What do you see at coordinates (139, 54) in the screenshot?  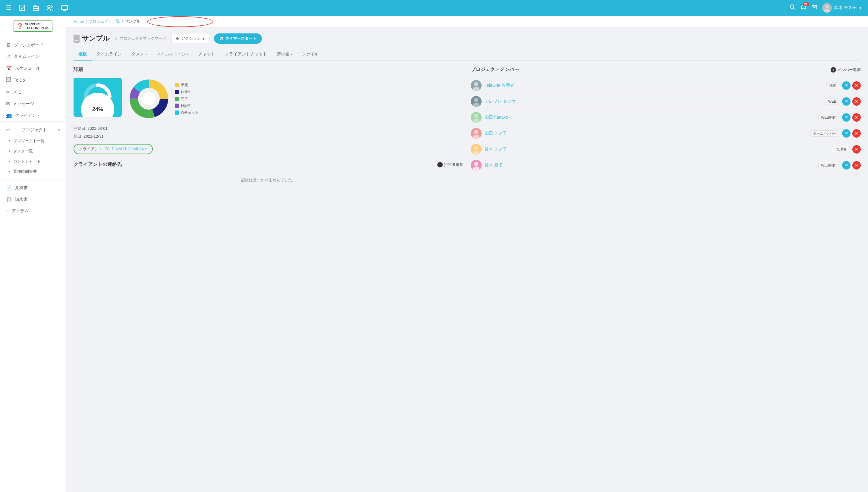 I see `tab-task: タスク ▾` at bounding box center [139, 54].